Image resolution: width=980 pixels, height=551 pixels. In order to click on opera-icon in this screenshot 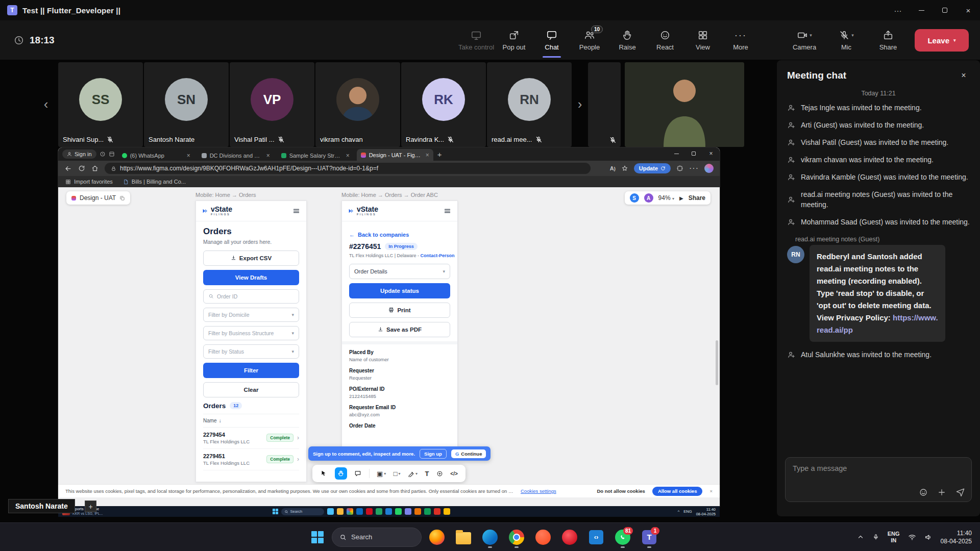, I will do `click(570, 537)`.